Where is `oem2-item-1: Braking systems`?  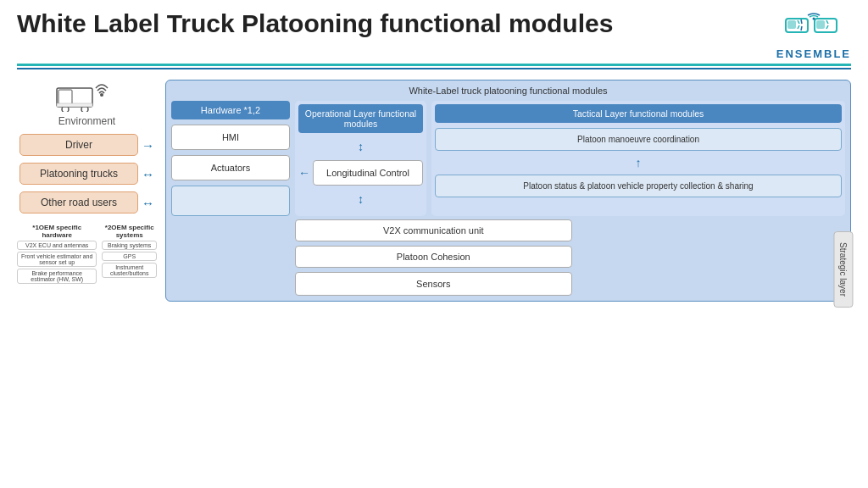
oem2-item-1: Braking systems is located at coordinates (129, 246).